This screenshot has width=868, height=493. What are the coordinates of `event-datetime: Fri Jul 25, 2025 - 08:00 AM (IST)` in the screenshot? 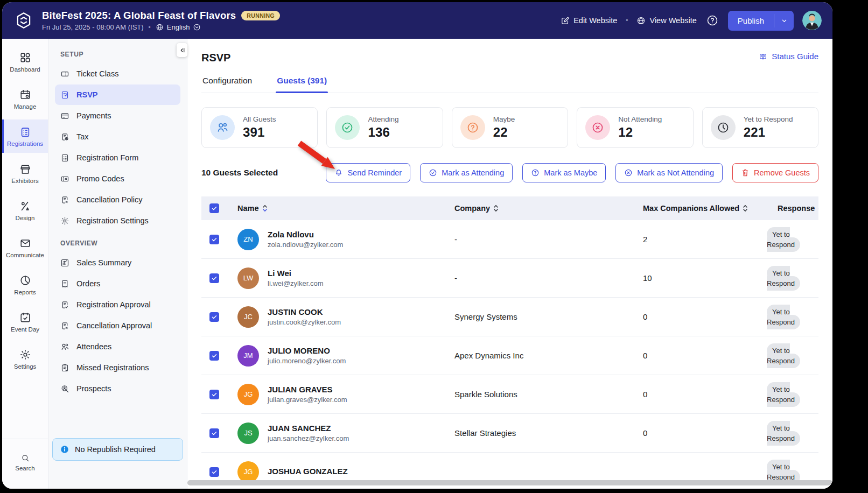 It's located at (93, 27).